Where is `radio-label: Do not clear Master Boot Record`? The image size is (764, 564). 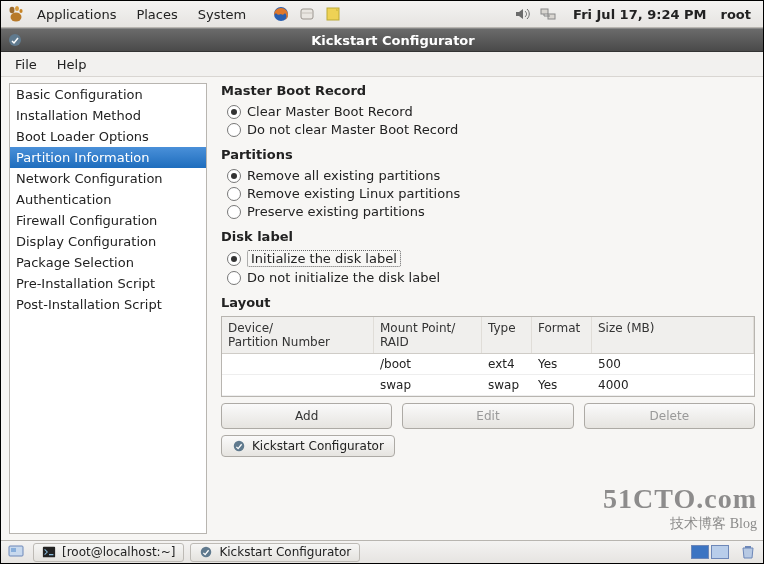 radio-label: Do not clear Master Boot Record is located at coordinates (352, 130).